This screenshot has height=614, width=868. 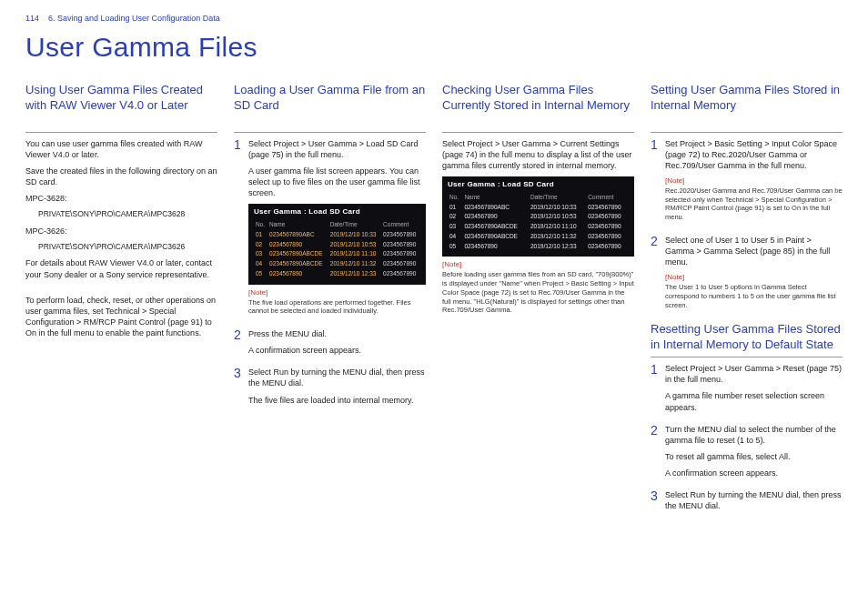 What do you see at coordinates (753, 297) in the screenshot?
I see `note-body: The User 1 to User 5 options in Gamma Se…` at bounding box center [753, 297].